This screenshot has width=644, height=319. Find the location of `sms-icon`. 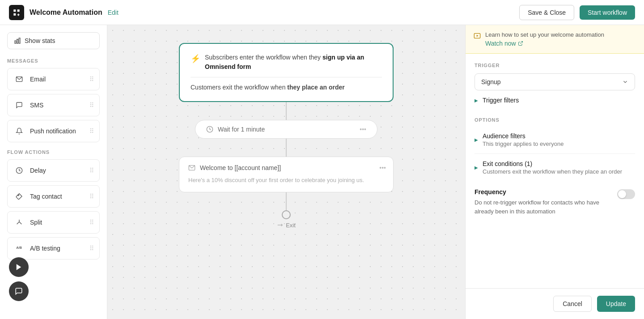

sms-icon is located at coordinates (19, 105).